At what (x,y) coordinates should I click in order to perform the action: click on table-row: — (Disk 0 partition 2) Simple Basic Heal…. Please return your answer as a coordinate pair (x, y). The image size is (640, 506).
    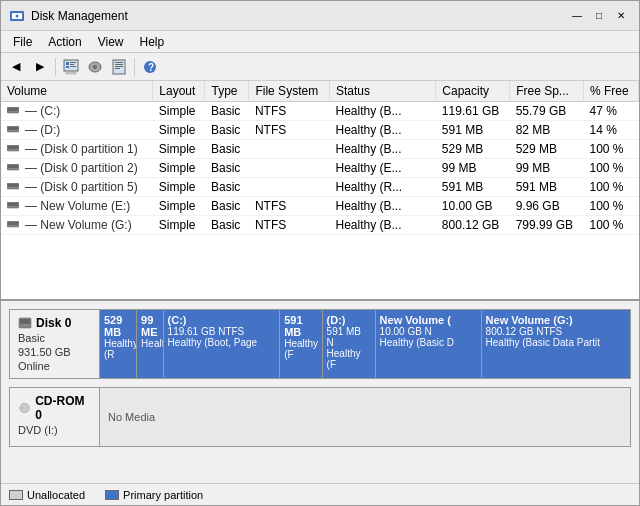
    Looking at the image, I should click on (320, 168).